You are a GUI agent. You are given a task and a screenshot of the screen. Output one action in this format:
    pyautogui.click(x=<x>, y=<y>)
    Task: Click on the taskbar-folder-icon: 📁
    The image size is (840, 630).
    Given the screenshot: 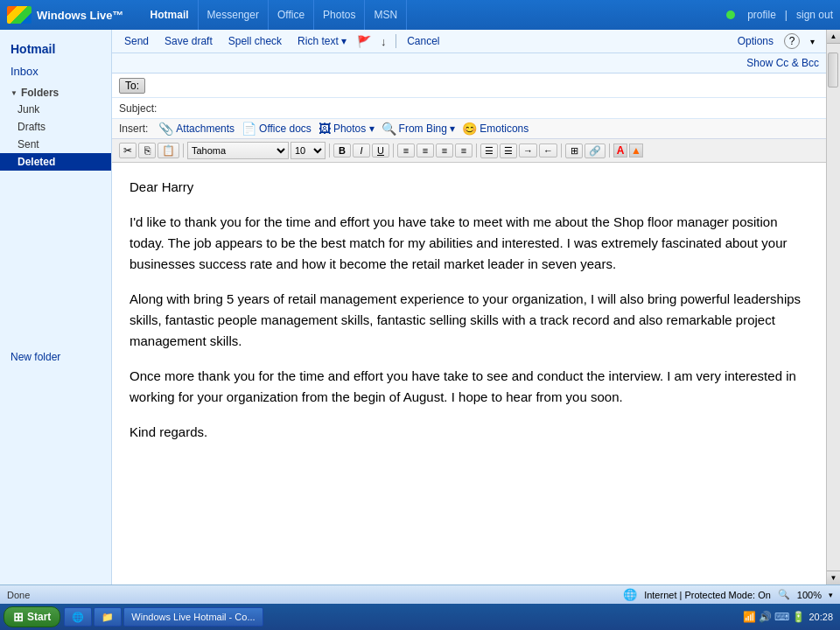 What is the action you would take?
    pyautogui.click(x=108, y=617)
    